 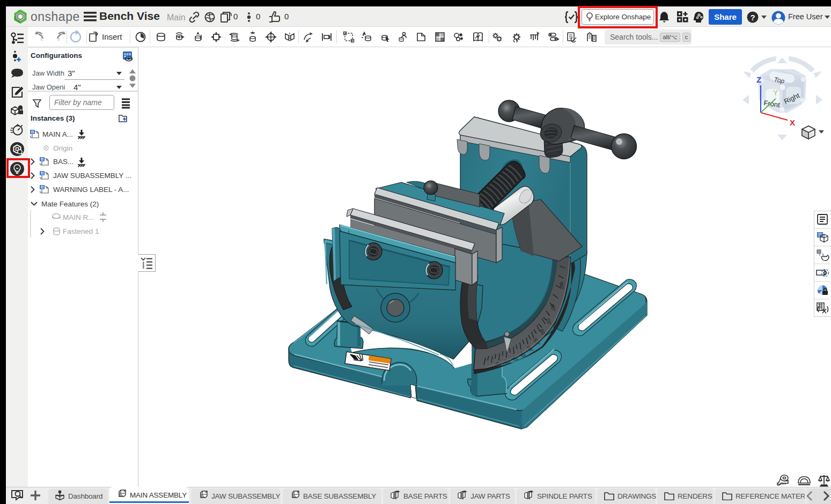 I want to click on svg-text: Instances (3), so click(x=53, y=118).